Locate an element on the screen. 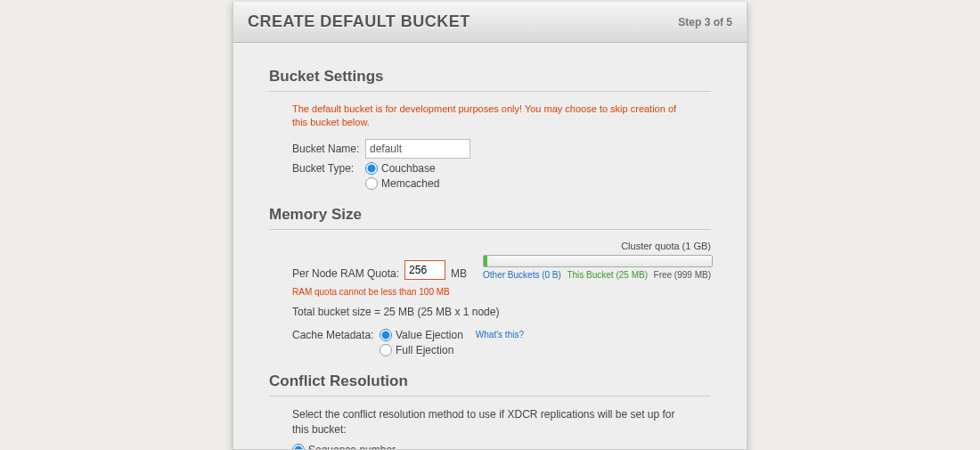  bucket-name-label: Bucket Name: is located at coordinates (329, 149).